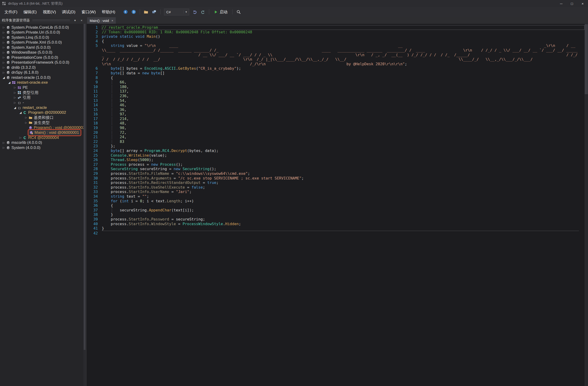 This screenshot has width=588, height=386. Describe the element at coordinates (177, 12) in the screenshot. I see `language-select: C# ▾` at that location.